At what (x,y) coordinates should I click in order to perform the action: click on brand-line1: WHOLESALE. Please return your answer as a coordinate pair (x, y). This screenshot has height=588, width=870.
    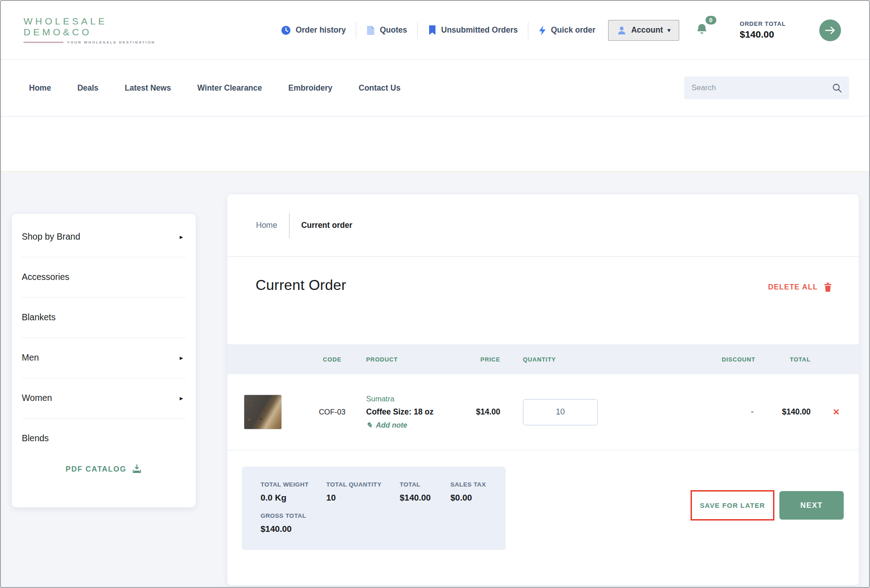
    Looking at the image, I should click on (90, 21).